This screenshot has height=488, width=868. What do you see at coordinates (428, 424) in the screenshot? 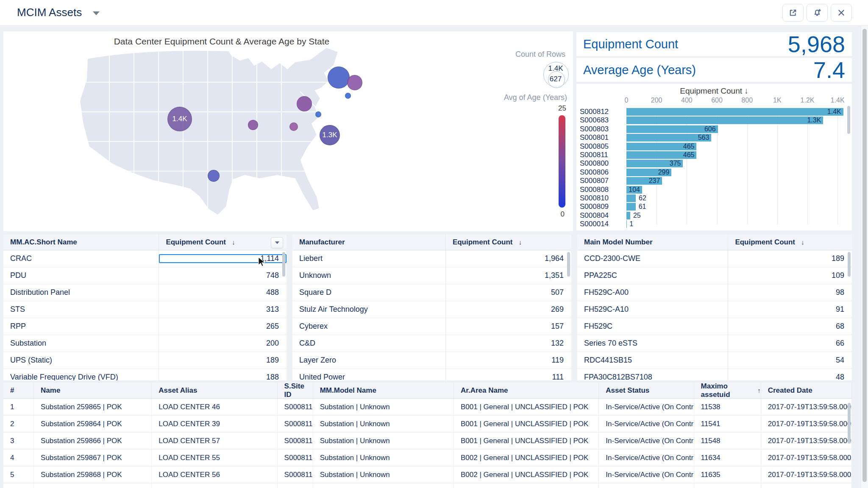
I see `table-row: 2Substation 259864 | POKLOAD CENTER 39S0…` at bounding box center [428, 424].